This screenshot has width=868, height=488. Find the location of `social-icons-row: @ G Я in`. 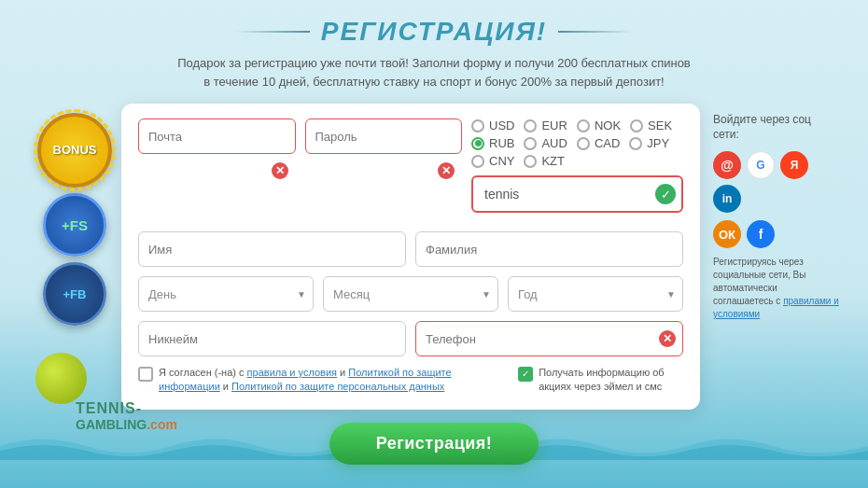

social-icons-row: @ G Я in is located at coordinates (777, 182).